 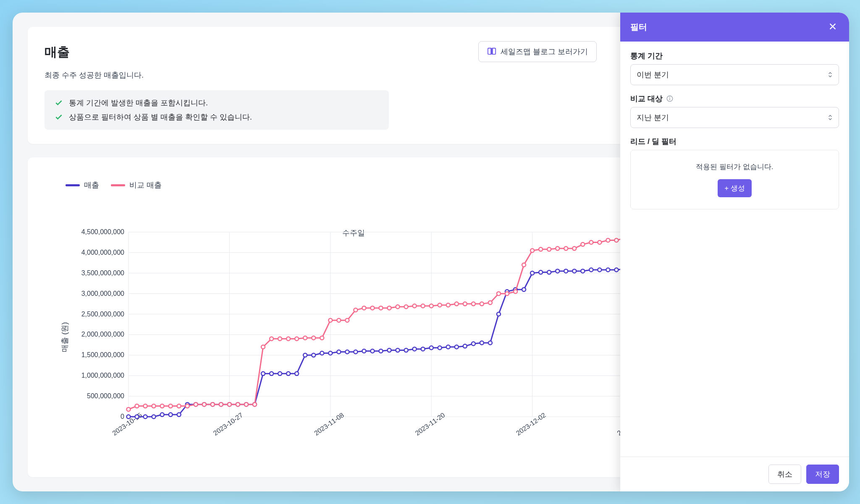 I want to click on select-value: 지난 분기, so click(x=653, y=118).